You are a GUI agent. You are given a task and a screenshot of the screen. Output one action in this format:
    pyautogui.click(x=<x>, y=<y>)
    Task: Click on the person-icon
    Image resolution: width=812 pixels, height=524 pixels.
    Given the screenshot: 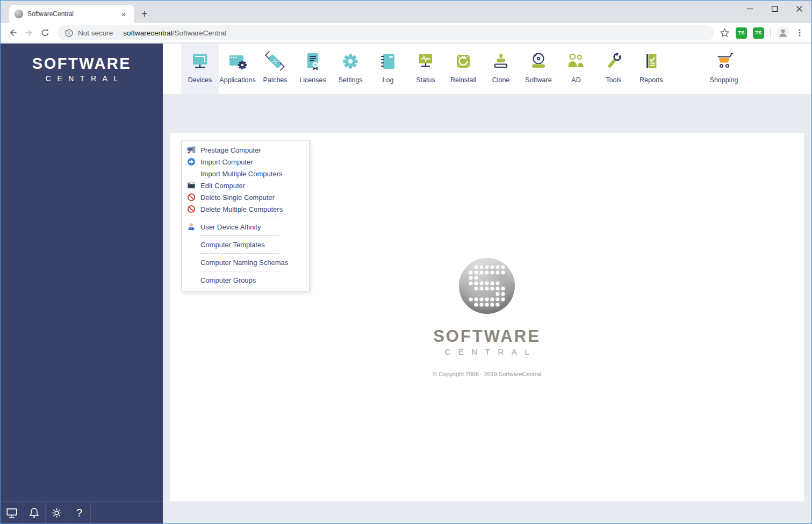 What is the action you would take?
    pyautogui.click(x=783, y=33)
    